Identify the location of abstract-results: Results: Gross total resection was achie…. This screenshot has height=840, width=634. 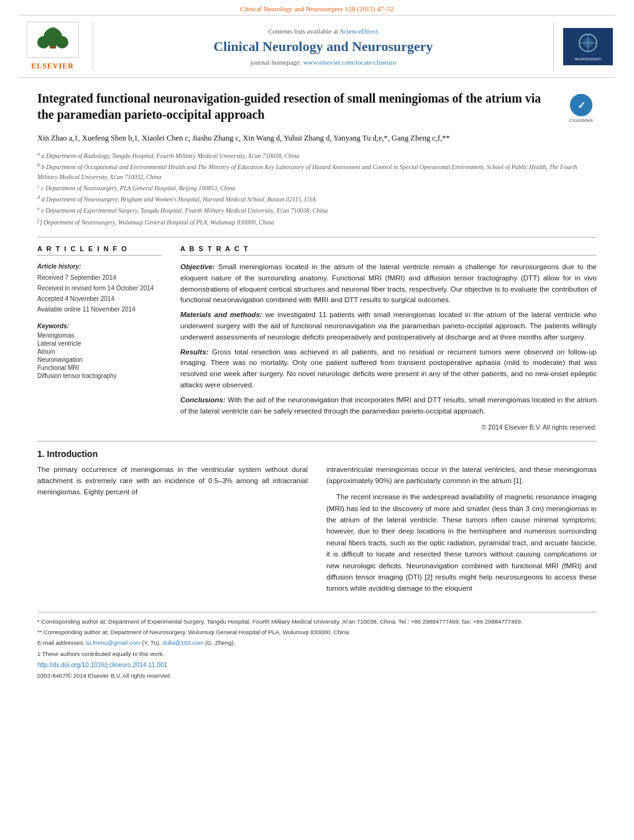
(388, 369).